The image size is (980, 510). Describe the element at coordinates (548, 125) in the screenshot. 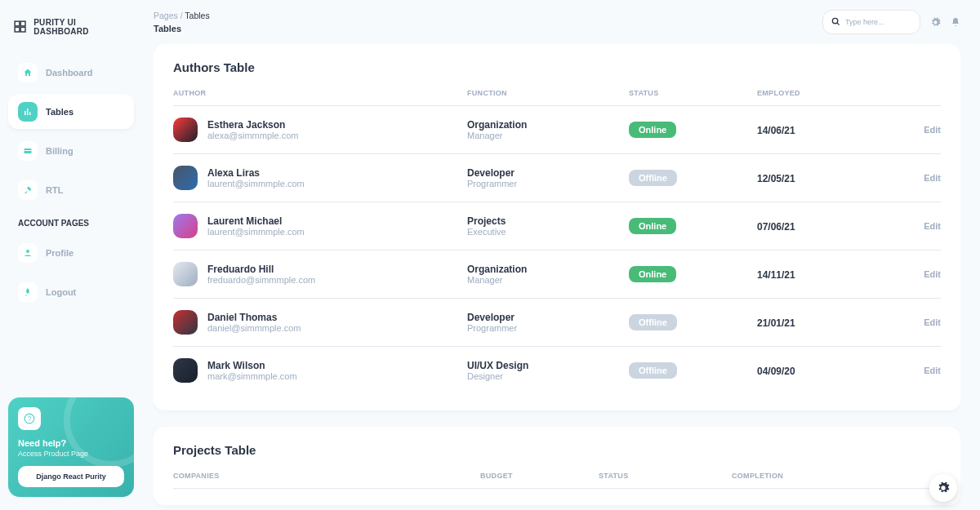

I see `function-title: Organization` at that location.